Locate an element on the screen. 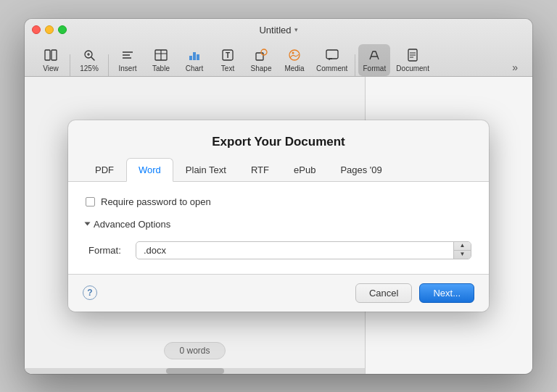  chart-label: Chart is located at coordinates (194, 68).